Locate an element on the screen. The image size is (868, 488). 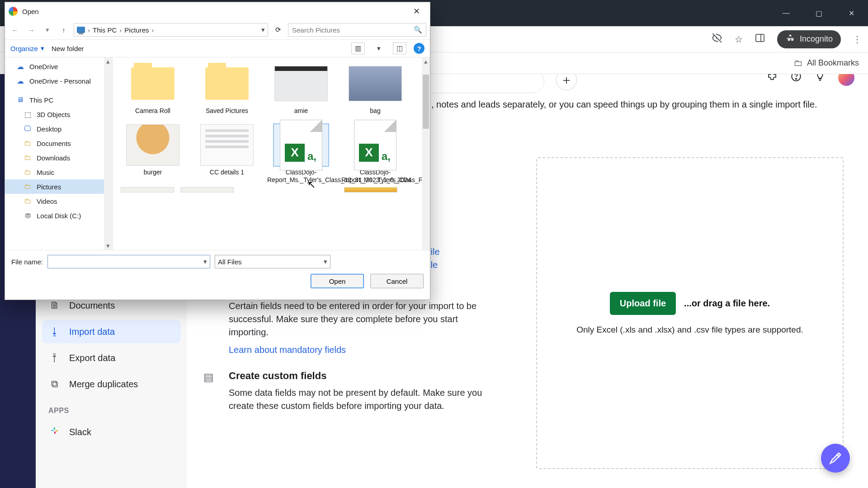
window-close-button: ✕ is located at coordinates (851, 13).